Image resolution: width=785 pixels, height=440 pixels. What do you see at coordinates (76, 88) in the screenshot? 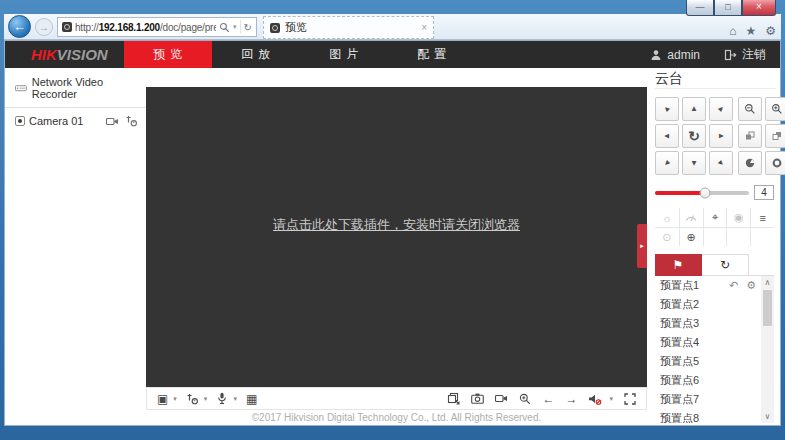
I see `device-node: Network Video Recorder` at bounding box center [76, 88].